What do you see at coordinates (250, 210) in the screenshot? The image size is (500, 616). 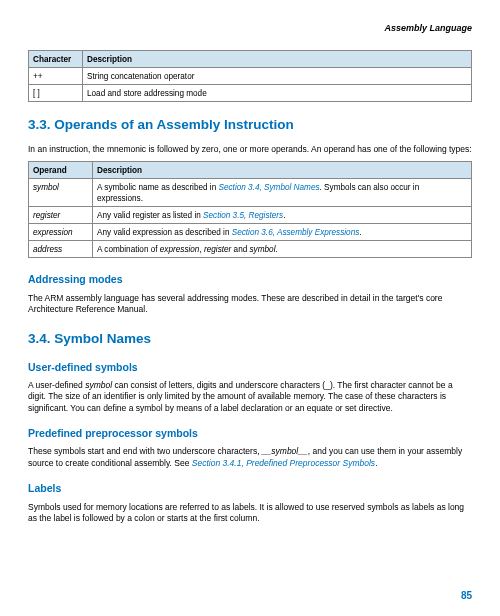 I see `operand-table: Operand Description symbol A symbolic na…` at bounding box center [250, 210].